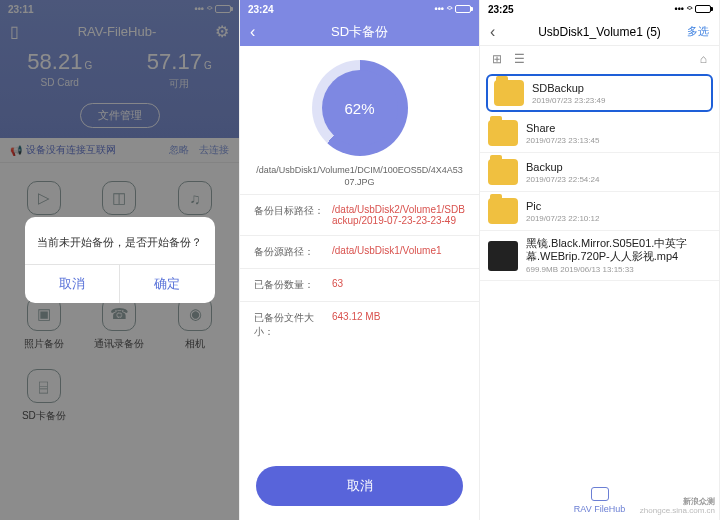 The height and width of the screenshot is (520, 720). Describe the element at coordinates (698, 32) in the screenshot. I see `multiselect-button: 多选` at that location.